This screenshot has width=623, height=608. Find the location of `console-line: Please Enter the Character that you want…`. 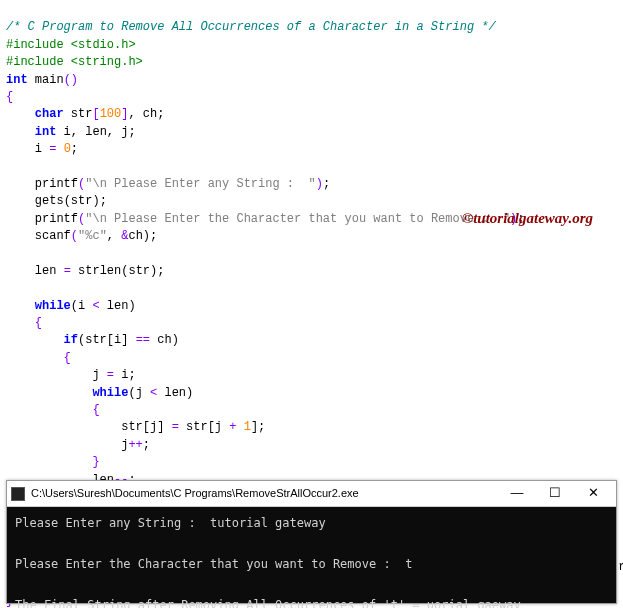

console-line: Please Enter the Character that you want… is located at coordinates (214, 564).